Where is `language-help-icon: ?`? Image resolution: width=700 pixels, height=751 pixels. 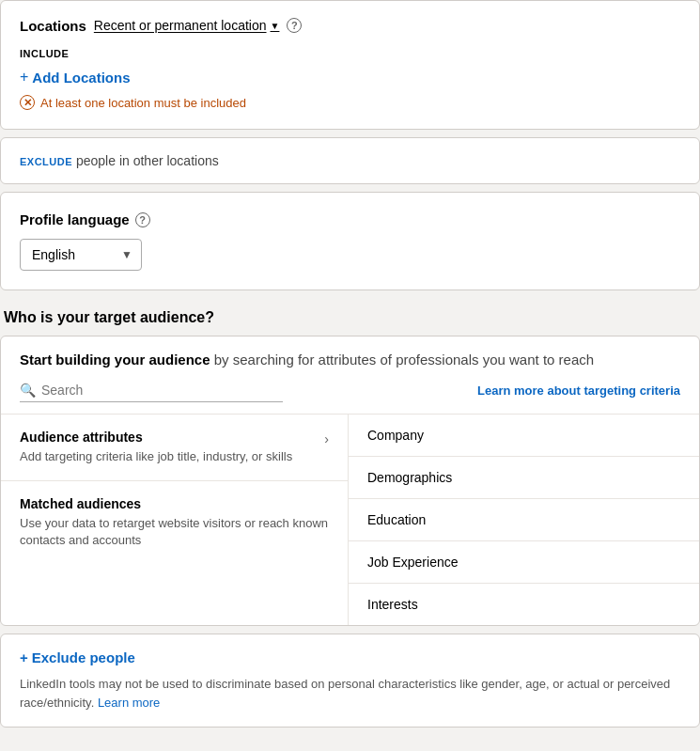 language-help-icon: ? is located at coordinates (143, 220).